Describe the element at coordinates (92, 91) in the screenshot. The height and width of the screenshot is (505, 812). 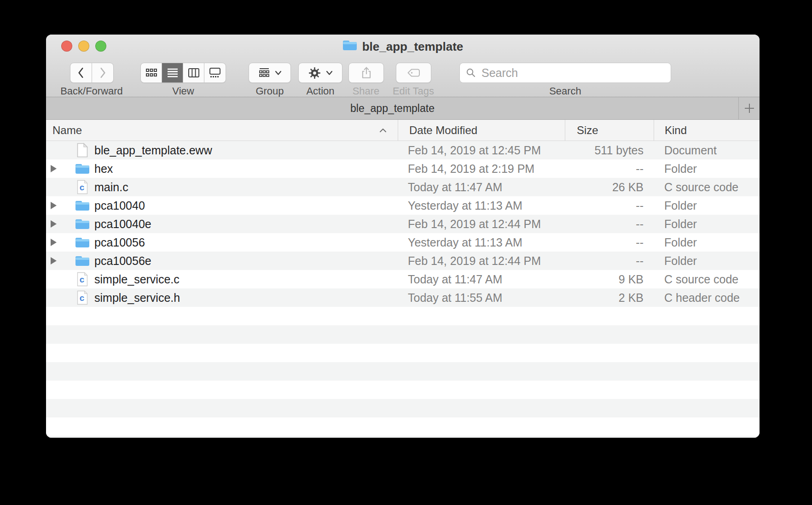
I see `back-forward-label: Back/Forward` at that location.